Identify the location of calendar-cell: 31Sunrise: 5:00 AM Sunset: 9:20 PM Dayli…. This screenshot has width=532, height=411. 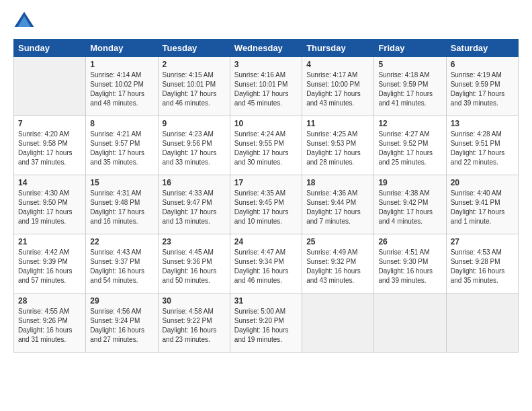
(266, 323).